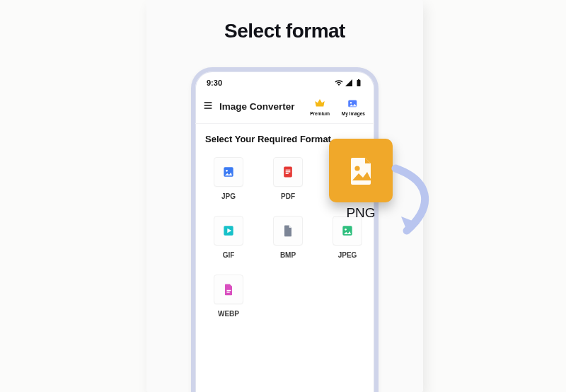  What do you see at coordinates (320, 103) in the screenshot?
I see `crown-icon` at bounding box center [320, 103].